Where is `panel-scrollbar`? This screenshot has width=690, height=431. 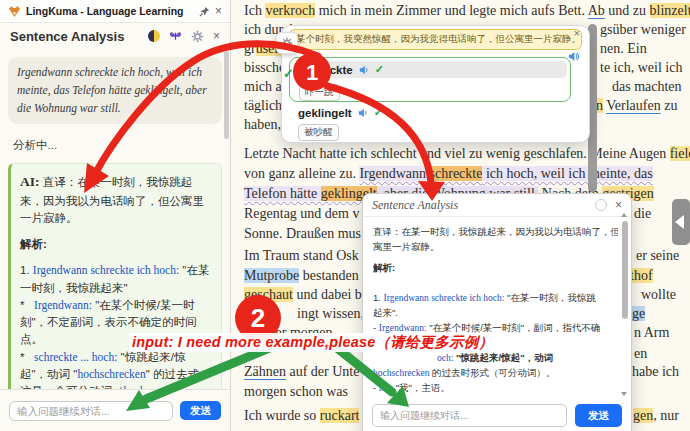
panel-scrollbar is located at coordinates (226, 95).